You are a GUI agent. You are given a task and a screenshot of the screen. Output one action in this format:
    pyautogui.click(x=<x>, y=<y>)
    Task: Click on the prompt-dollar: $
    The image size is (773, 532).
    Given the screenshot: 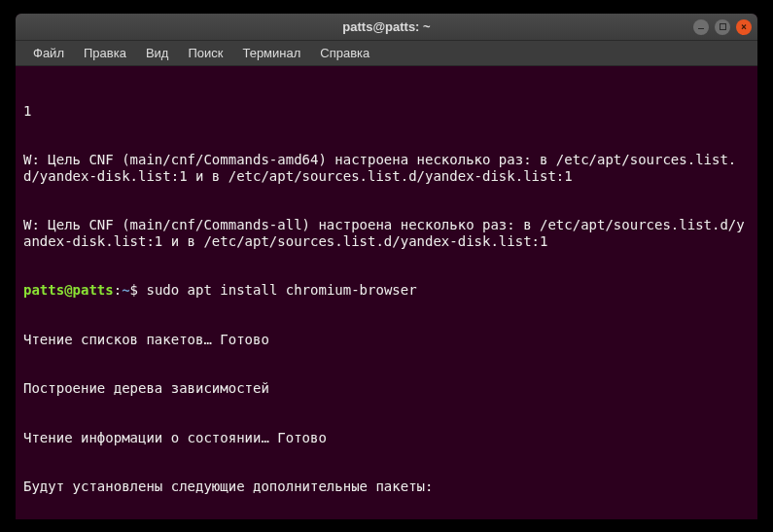 What is the action you would take?
    pyautogui.click(x=134, y=290)
    